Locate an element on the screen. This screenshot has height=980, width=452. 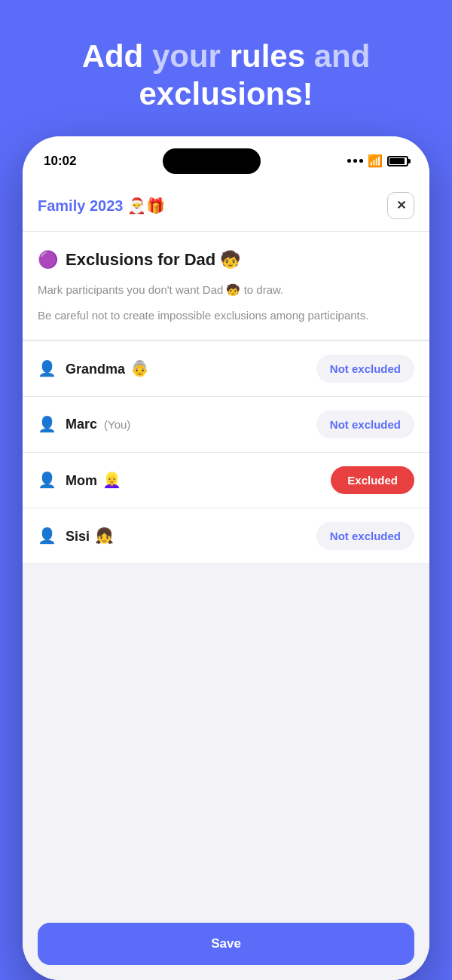
participant-left: 👤 Sisi 👧 is located at coordinates (75, 536).